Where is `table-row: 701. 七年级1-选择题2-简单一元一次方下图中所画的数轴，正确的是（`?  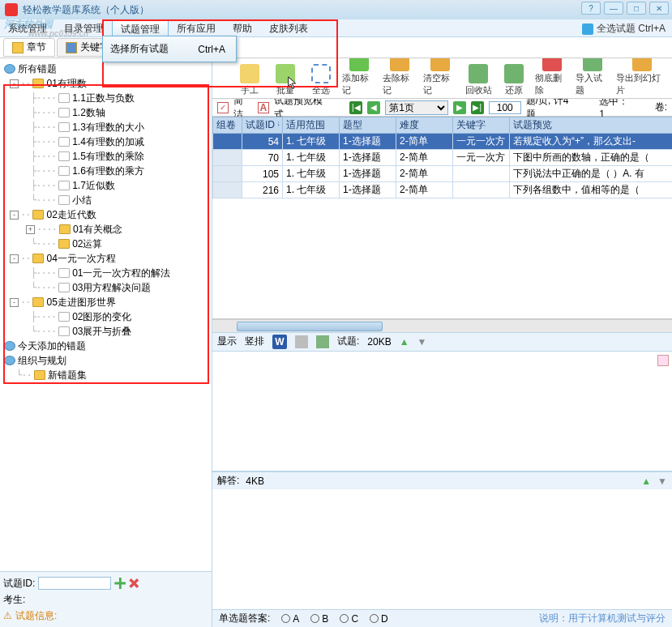
table-row: 701. 七年级1-选择题2-简单一元一次方下图中所画的数轴，正确的是（ is located at coordinates (443, 158).